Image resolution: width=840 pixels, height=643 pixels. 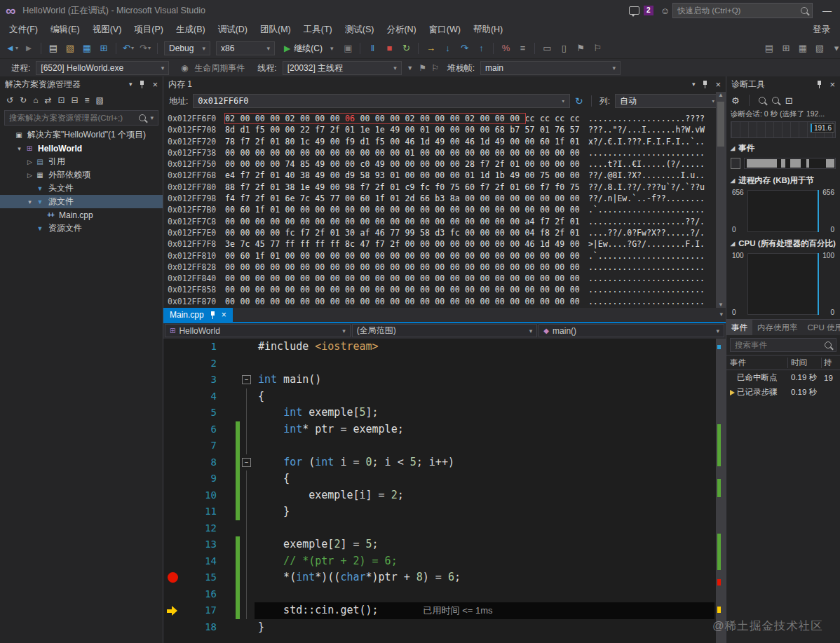 I want to click on cpu-section-header: ◢ CPU (所有处理器的百分比), so click(x=783, y=243).